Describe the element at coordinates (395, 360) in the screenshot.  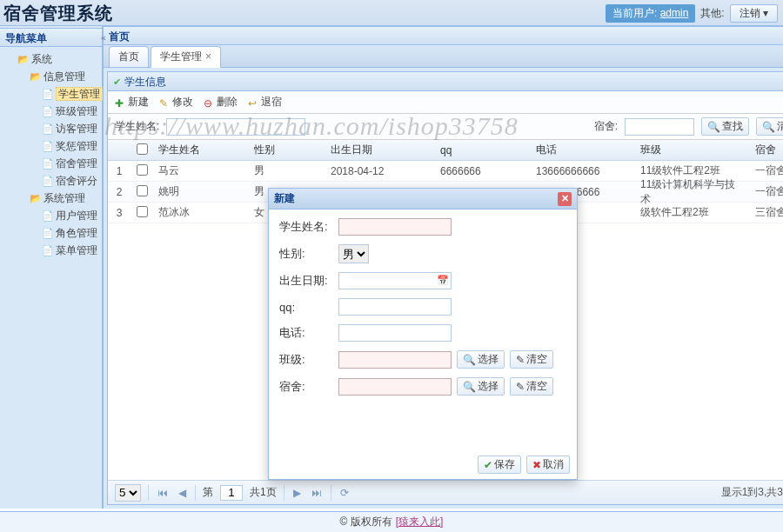
I see `dlg-class-input` at that location.